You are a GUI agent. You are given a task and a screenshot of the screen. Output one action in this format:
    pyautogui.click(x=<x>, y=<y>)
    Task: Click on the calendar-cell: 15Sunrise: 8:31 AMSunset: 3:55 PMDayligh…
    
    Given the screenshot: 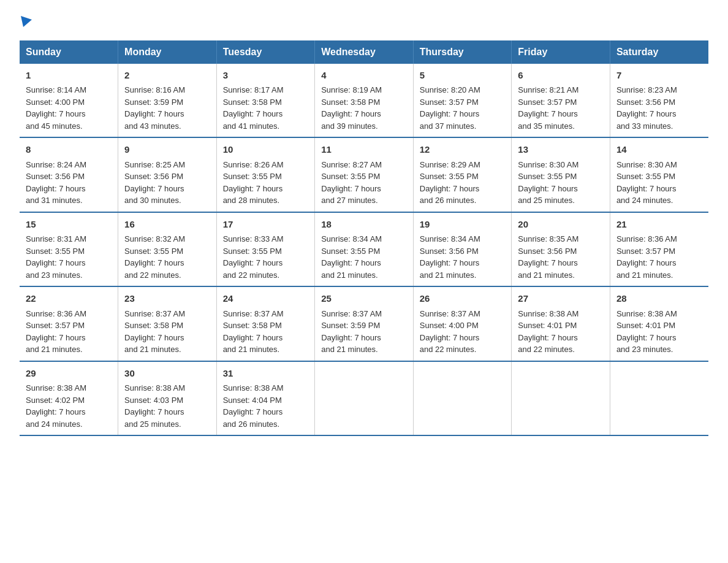 What is the action you would take?
    pyautogui.click(x=69, y=250)
    